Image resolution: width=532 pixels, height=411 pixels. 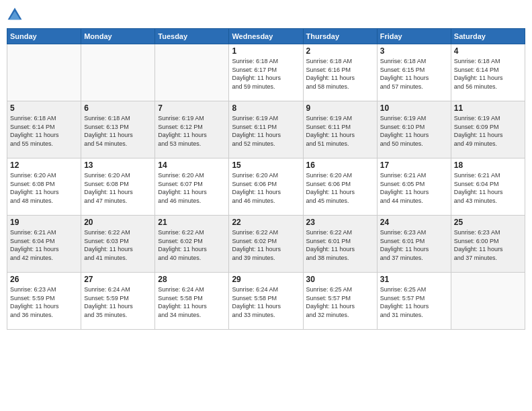 What do you see at coordinates (118, 130) in the screenshot?
I see `calendar-cell: 6Sunrise: 6:18 AM Sunset: 6:13 PM Daylig…` at bounding box center [118, 130].